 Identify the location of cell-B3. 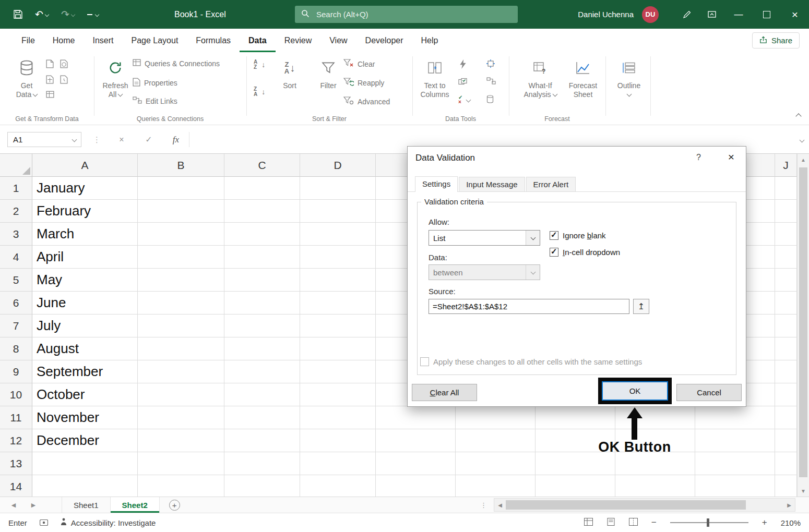
(181, 234).